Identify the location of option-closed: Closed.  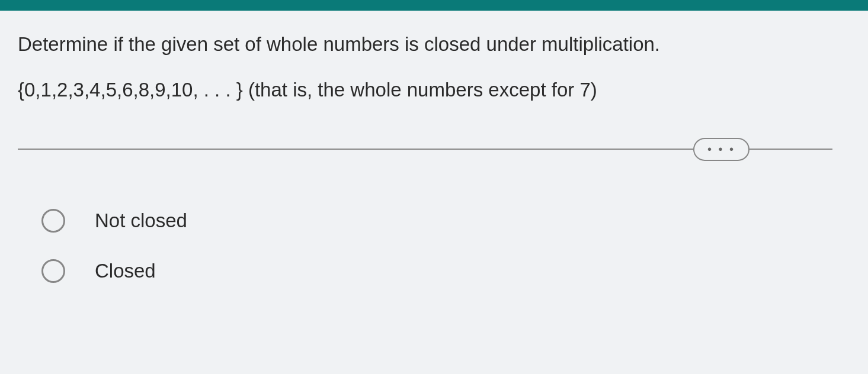
(446, 271).